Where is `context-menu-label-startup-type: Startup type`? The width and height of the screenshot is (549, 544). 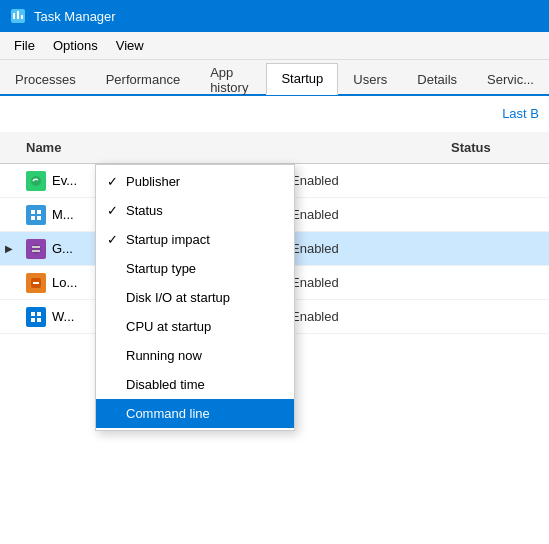 context-menu-label-startup-type: Startup type is located at coordinates (202, 268).